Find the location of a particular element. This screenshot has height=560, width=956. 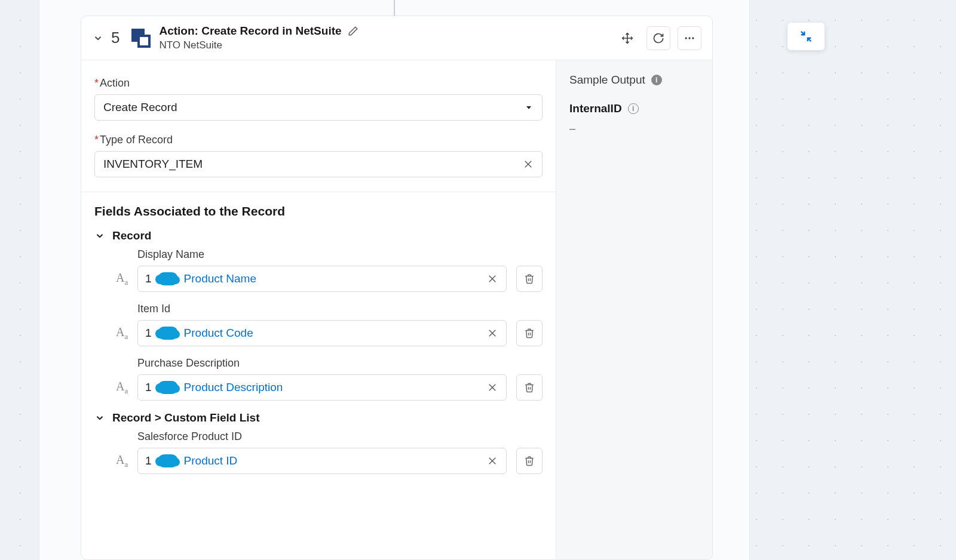

compress-icon is located at coordinates (806, 36).